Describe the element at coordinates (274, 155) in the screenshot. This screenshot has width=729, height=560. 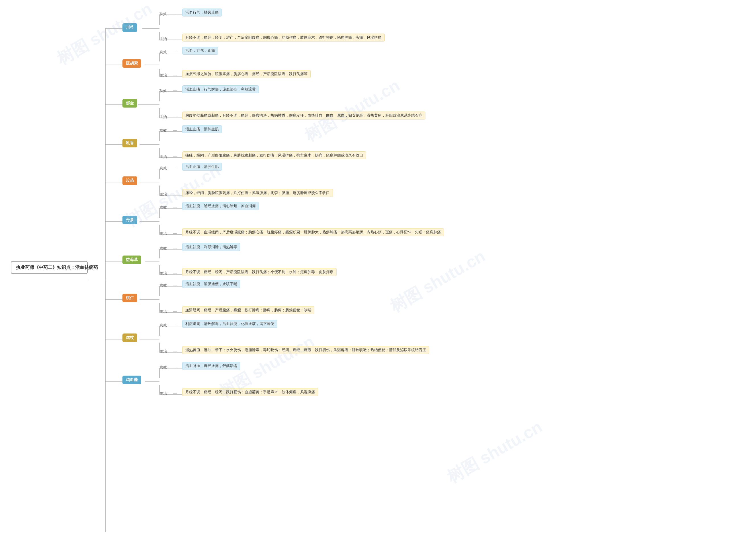
I see `ruxiang-zhuzhi-content: 痛经，经闭，产后瘀阻腹痛，胸胁脘腹刺痛，跌打伤痛；风湿痹痛，拘挛麻木；肠痈，疮疡…` at that location.